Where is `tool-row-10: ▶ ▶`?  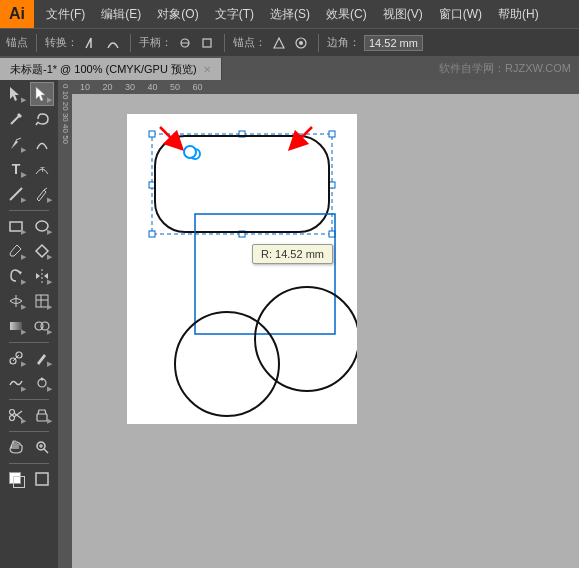
tool-row-10: ▶ ▶ is located at coordinates (29, 326).